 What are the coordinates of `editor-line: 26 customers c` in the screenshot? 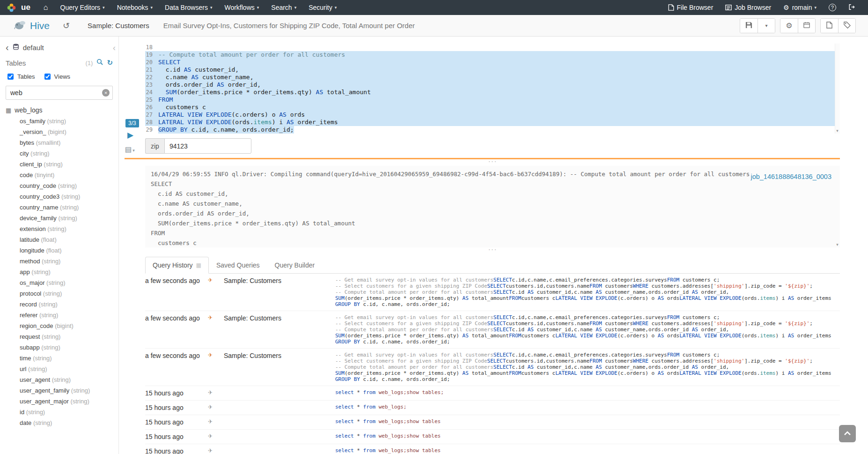 It's located at (493, 107).